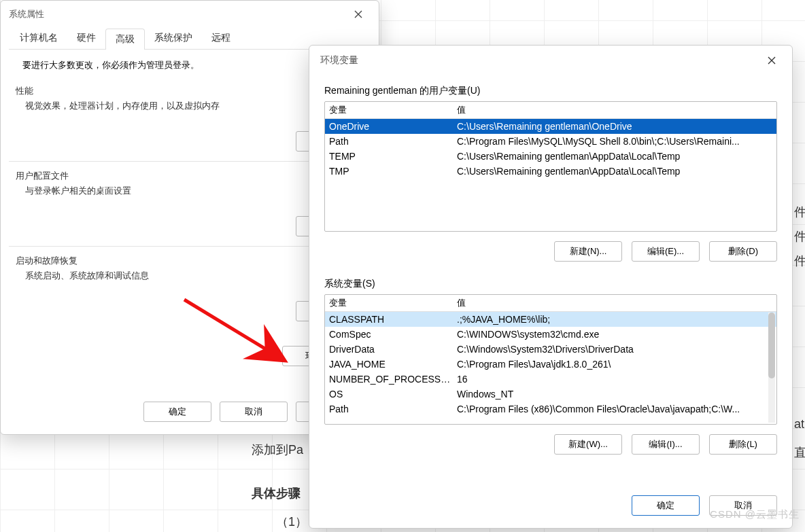  Describe the element at coordinates (393, 349) in the screenshot. I see `var-name: DriverData` at that location.